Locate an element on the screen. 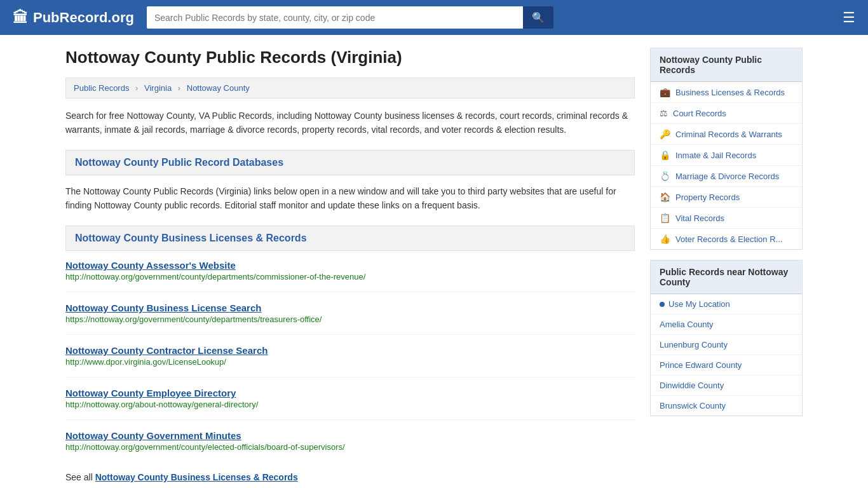  breadcrumb-virginia: Virginia is located at coordinates (158, 88).